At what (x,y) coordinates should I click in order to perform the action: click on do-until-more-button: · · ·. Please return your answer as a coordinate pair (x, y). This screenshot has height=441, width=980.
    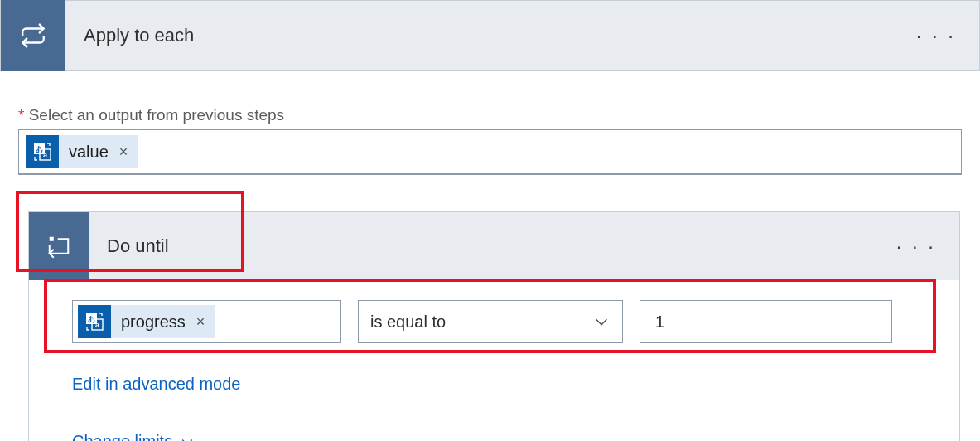
    Looking at the image, I should click on (928, 246).